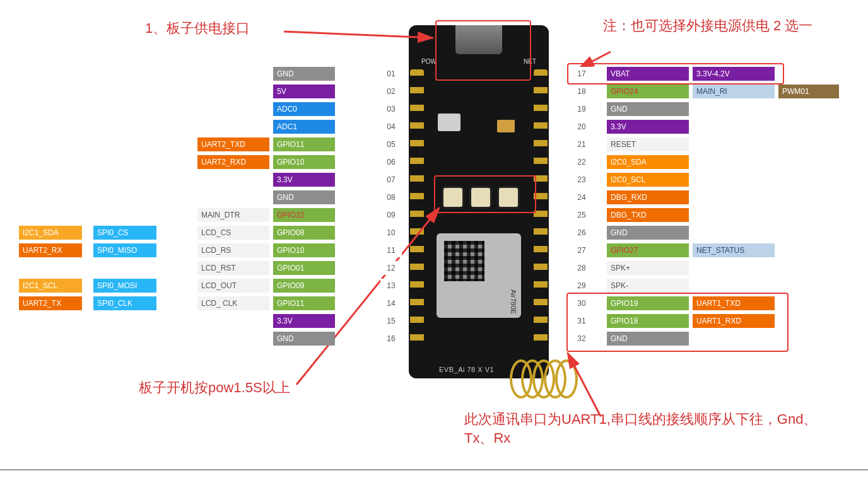 Image resolution: width=868 pixels, height=478 pixels. I want to click on pin-number: 15, so click(391, 321).